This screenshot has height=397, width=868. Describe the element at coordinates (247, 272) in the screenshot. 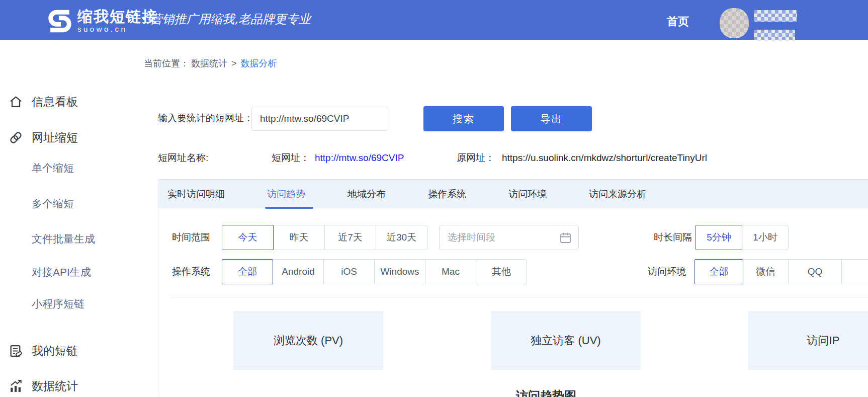

I see `os-option-all: 全部` at that location.